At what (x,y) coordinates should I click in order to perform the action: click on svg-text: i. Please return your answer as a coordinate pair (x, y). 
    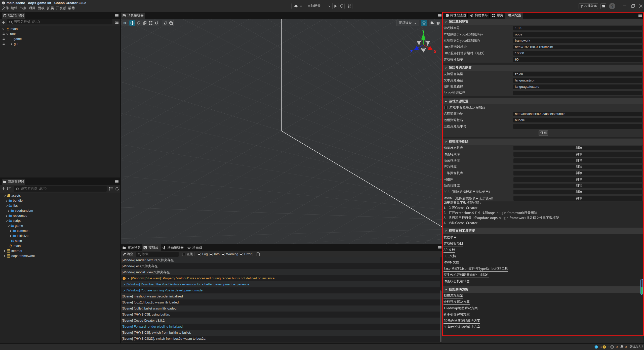
    Looking at the image, I should click on (596, 347).